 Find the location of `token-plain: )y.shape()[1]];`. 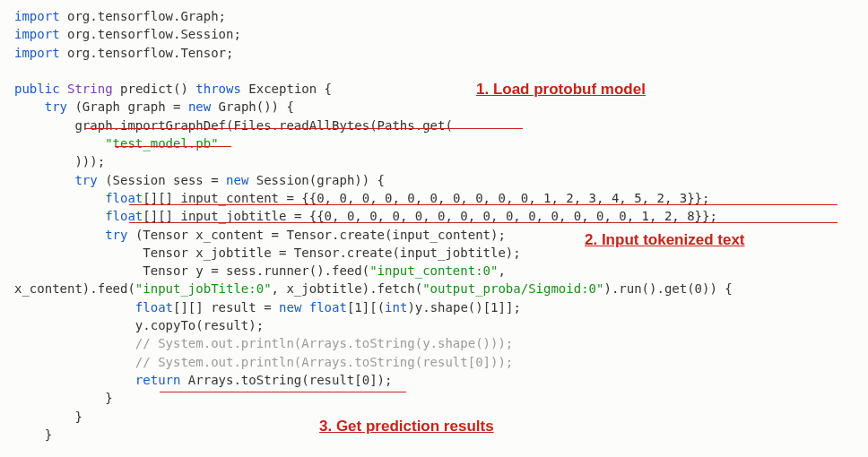

token-plain: )y.shape()[1]]; is located at coordinates (464, 307).